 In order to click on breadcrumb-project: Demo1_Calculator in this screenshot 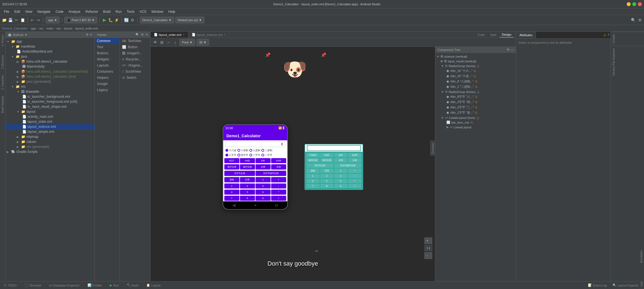, I will do `click(15, 28)`.